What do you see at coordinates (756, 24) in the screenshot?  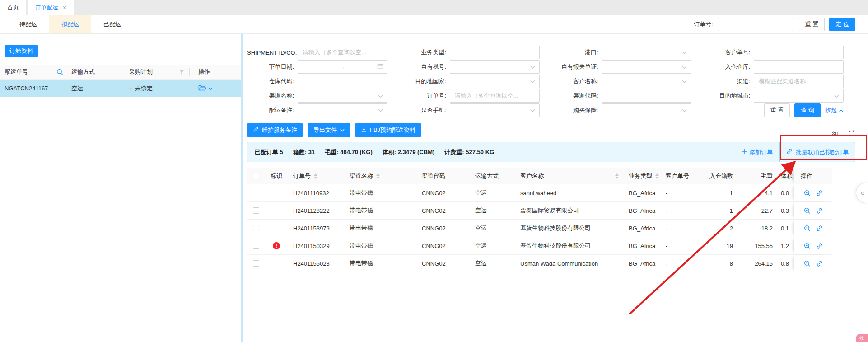 I see `order-no-input` at bounding box center [756, 24].